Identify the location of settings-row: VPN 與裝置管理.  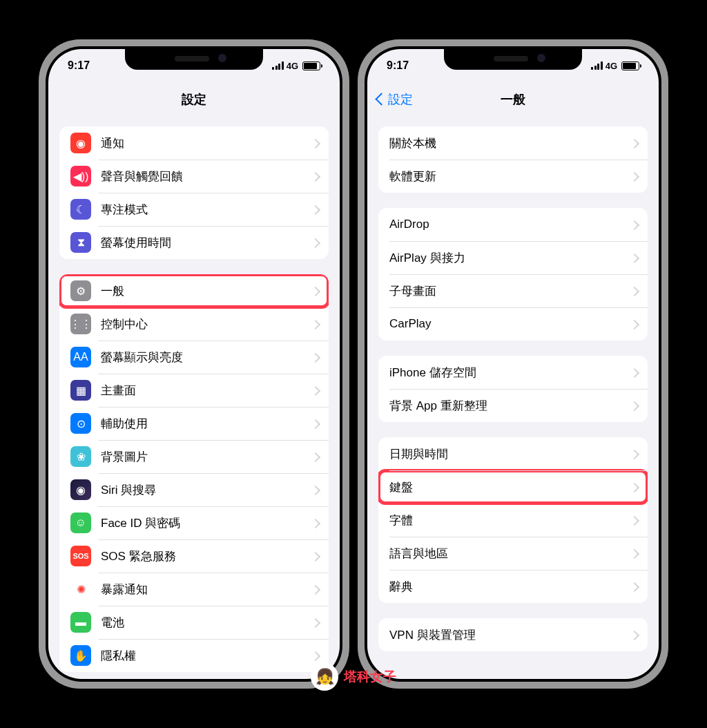
(513, 635).